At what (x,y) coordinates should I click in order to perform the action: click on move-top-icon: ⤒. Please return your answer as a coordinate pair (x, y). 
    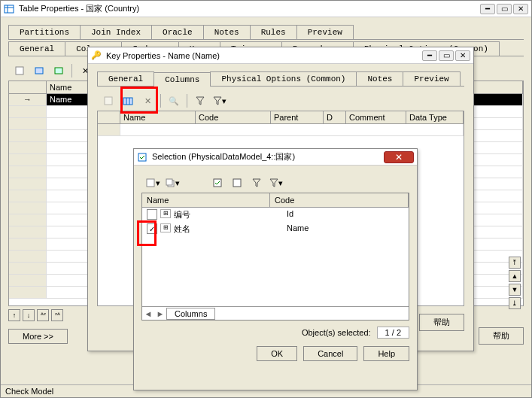
    Looking at the image, I should click on (515, 263).